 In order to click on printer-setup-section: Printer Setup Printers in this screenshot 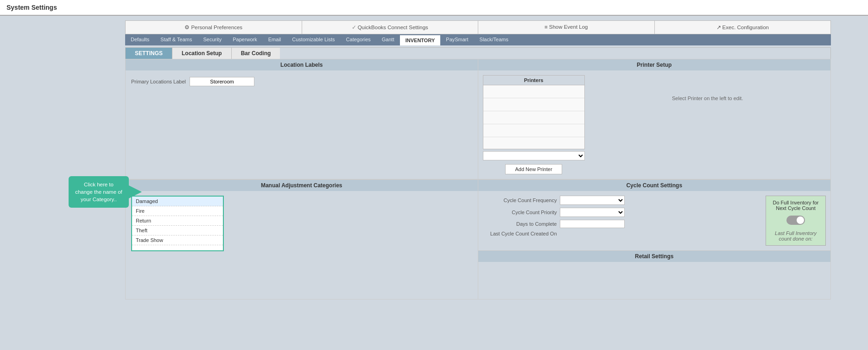, I will do `click(654, 119)`.